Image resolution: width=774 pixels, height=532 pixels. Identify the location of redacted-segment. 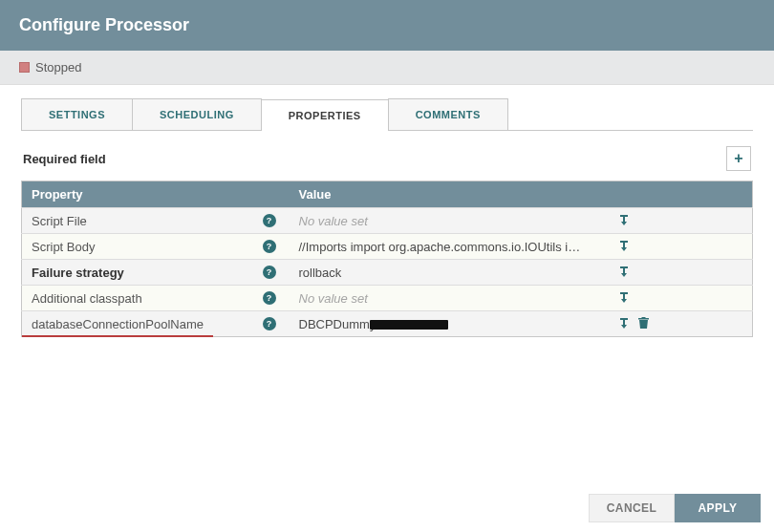
(409, 325).